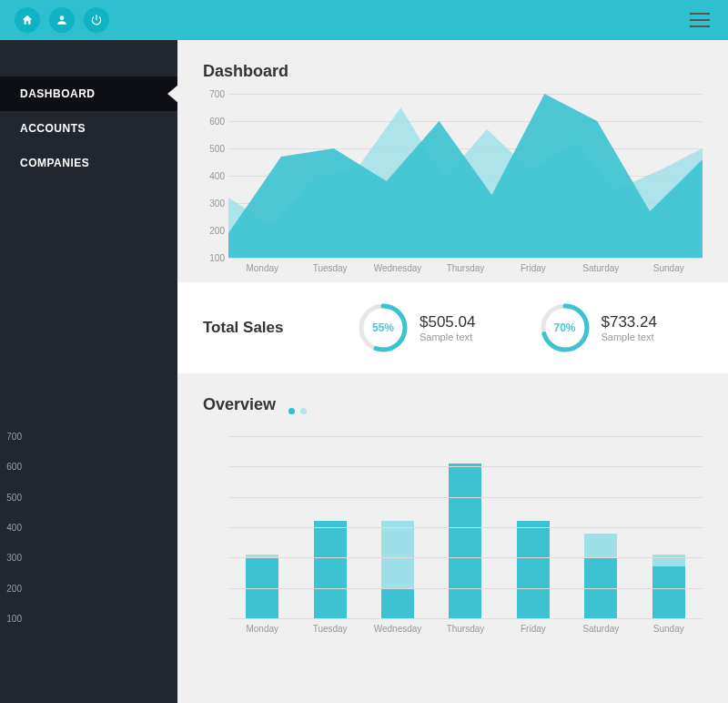 Image resolution: width=728 pixels, height=703 pixels. What do you see at coordinates (89, 163) in the screenshot?
I see `sidebar-item-companies: COMPANIES` at bounding box center [89, 163].